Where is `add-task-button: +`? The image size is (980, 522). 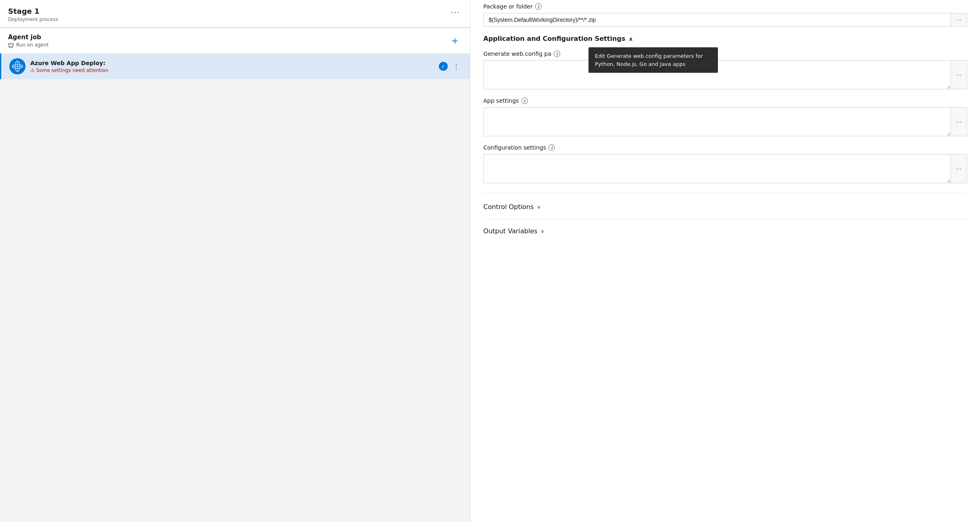
add-task-button: + is located at coordinates (455, 40).